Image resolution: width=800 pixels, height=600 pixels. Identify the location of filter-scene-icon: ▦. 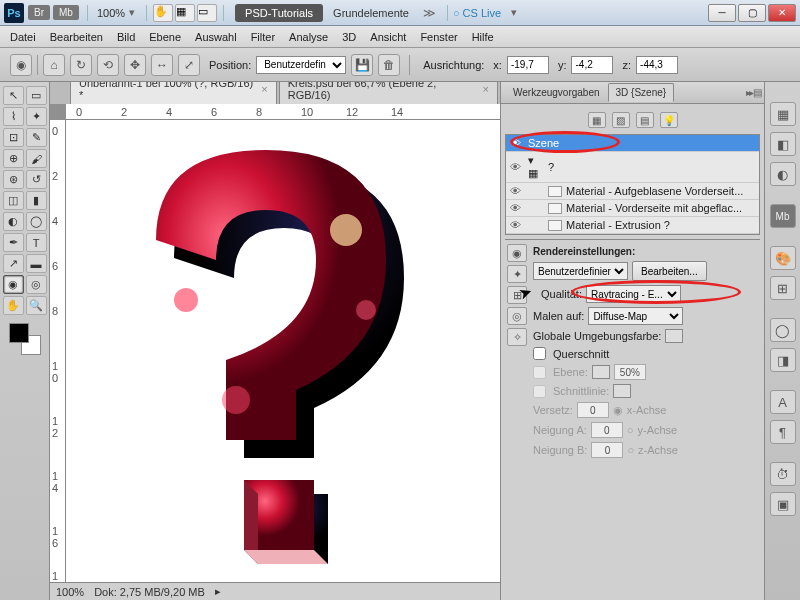
(597, 120).